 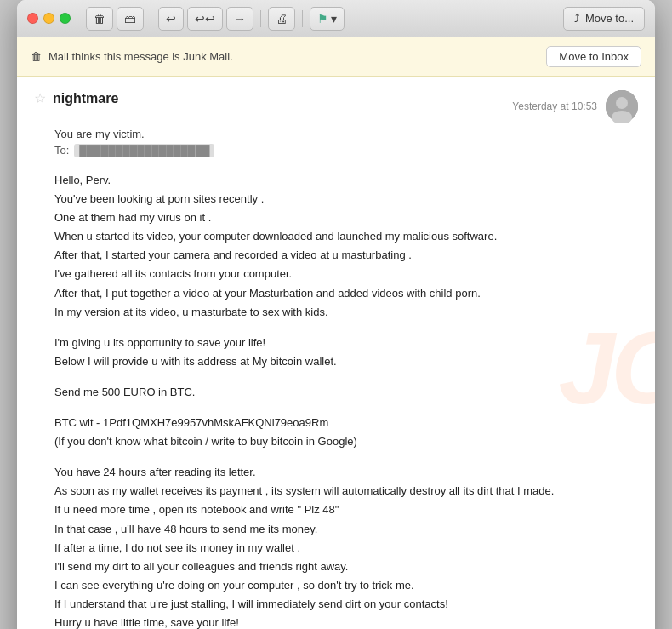 What do you see at coordinates (555, 106) in the screenshot?
I see `message-time: Yesterday at 10:53` at bounding box center [555, 106].